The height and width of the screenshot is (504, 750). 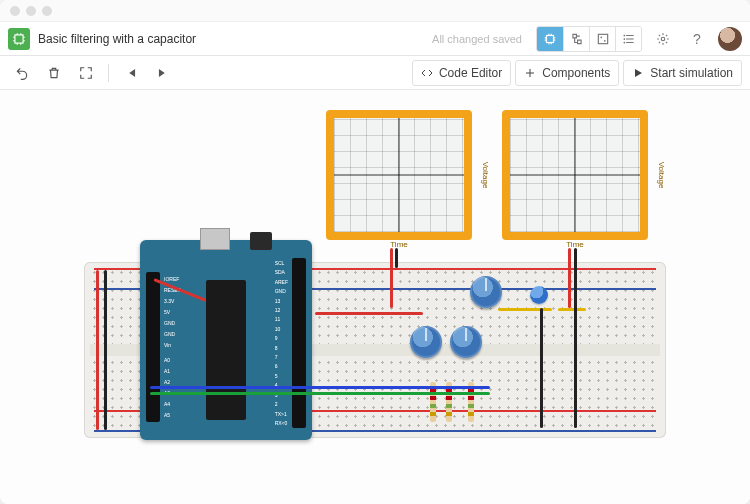 I want to click on fit-icon, so click(x=86, y=73).